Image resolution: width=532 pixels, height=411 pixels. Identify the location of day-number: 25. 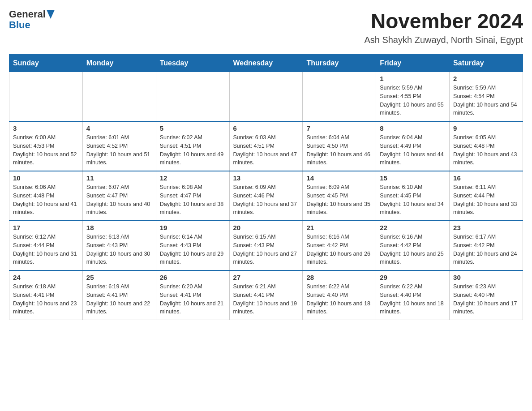
(119, 278).